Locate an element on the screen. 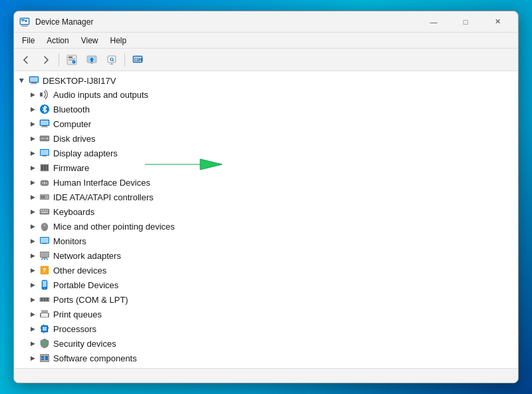 Image resolution: width=532 pixels, height=394 pixels. menu-view: View is located at coordinates (90, 41).